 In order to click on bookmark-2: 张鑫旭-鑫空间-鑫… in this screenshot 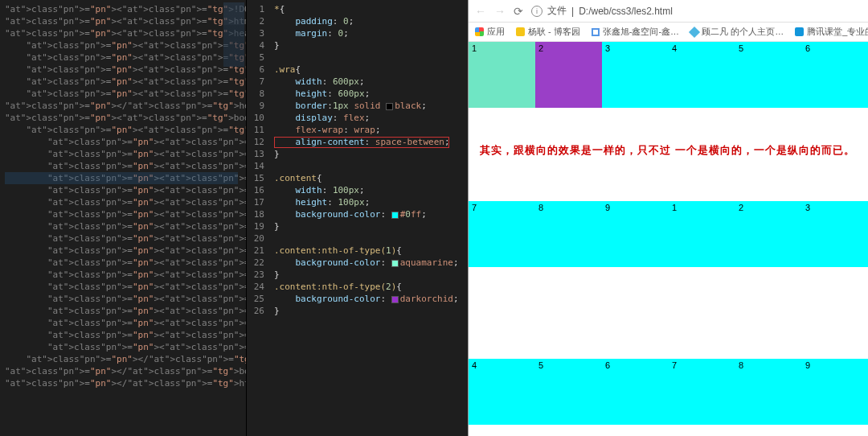, I will do `click(635, 32)`.